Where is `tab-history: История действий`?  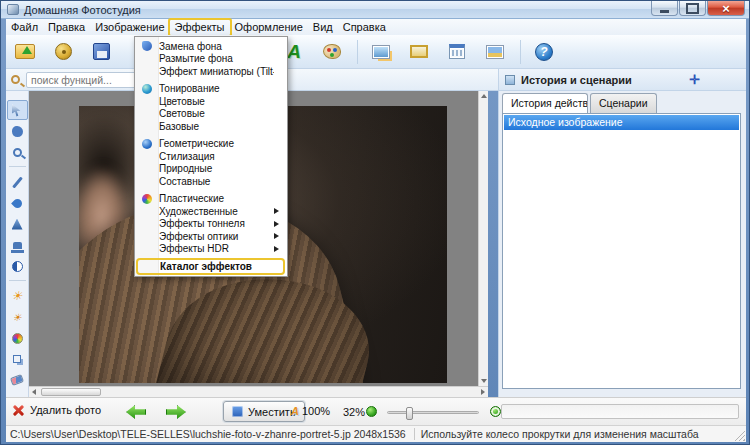 tab-history: История действий is located at coordinates (545, 103).